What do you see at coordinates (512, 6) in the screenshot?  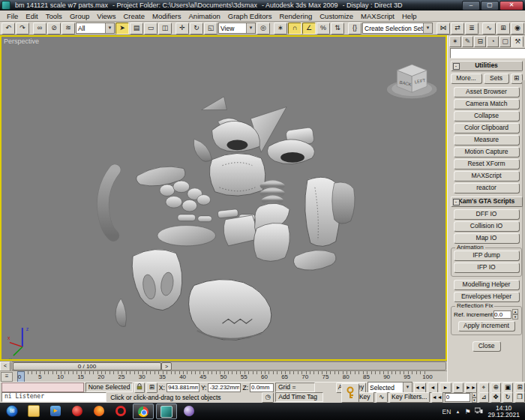 I see `close-button: ✕` at bounding box center [512, 6].